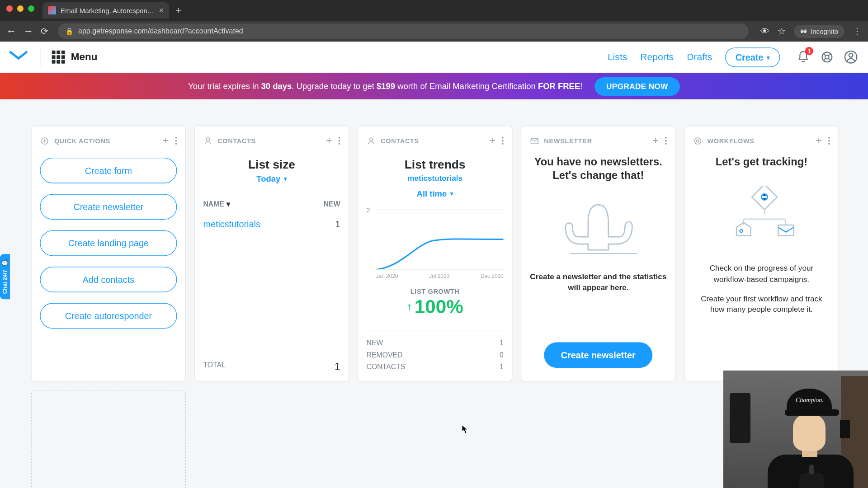 This screenshot has height=488, width=868. What do you see at coordinates (271, 366) in the screenshot?
I see `total-row: TOTAL 1` at bounding box center [271, 366].